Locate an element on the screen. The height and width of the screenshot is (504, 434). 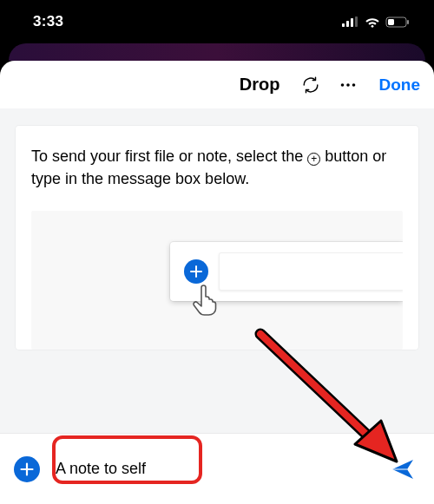
send-button is located at coordinates (403, 469).